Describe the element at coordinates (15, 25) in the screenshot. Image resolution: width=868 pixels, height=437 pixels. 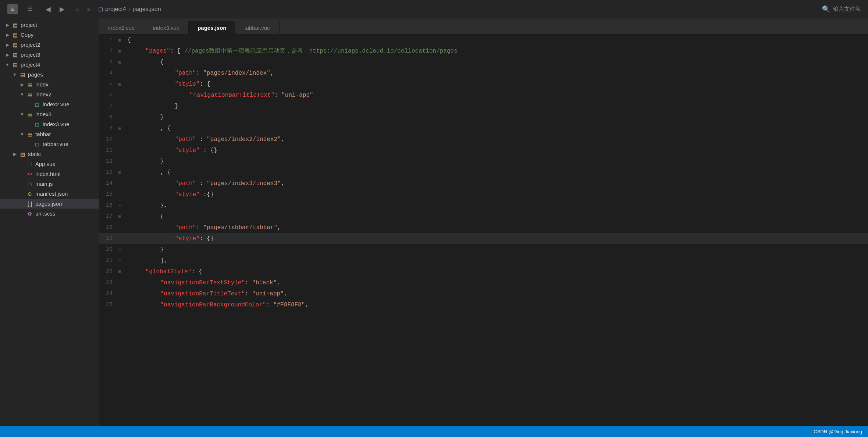
I see `folder-icon-project: ▤` at that location.